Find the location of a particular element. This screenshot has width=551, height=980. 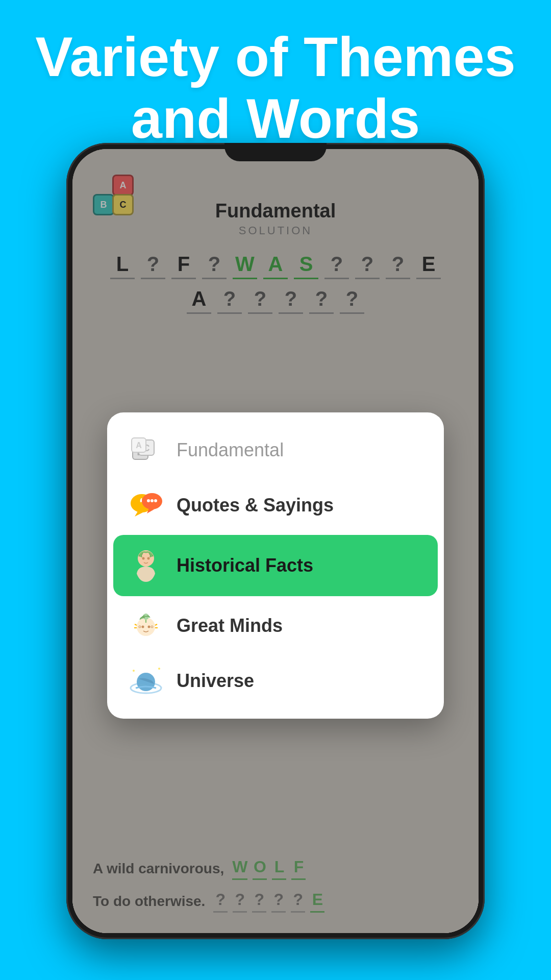

menu-item-historical: Historical Facts is located at coordinates (276, 566).